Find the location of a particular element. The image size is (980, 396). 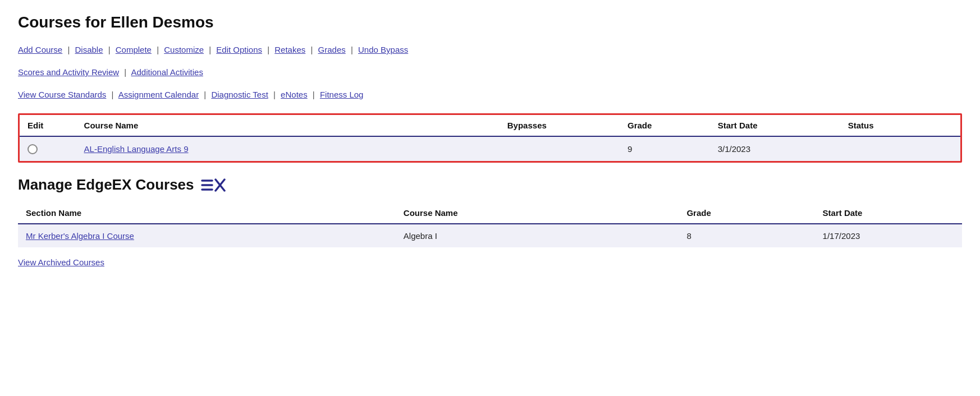

sep11: | is located at coordinates (274, 94).